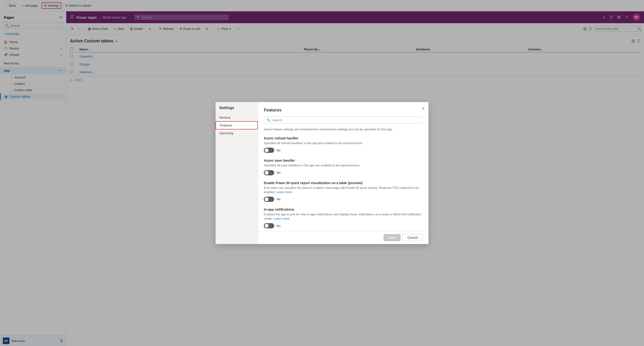 Image resolution: width=644 pixels, height=346 pixels. Describe the element at coordinates (237, 173) in the screenshot. I see `dialog-nav: Settings General Features Upcoming` at that location.